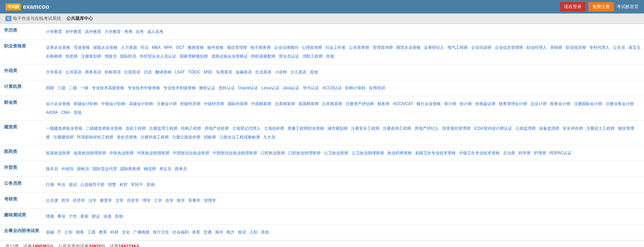 The width and height of the screenshot is (644, 247). I want to click on category-label: 建筑类, so click(22, 133).